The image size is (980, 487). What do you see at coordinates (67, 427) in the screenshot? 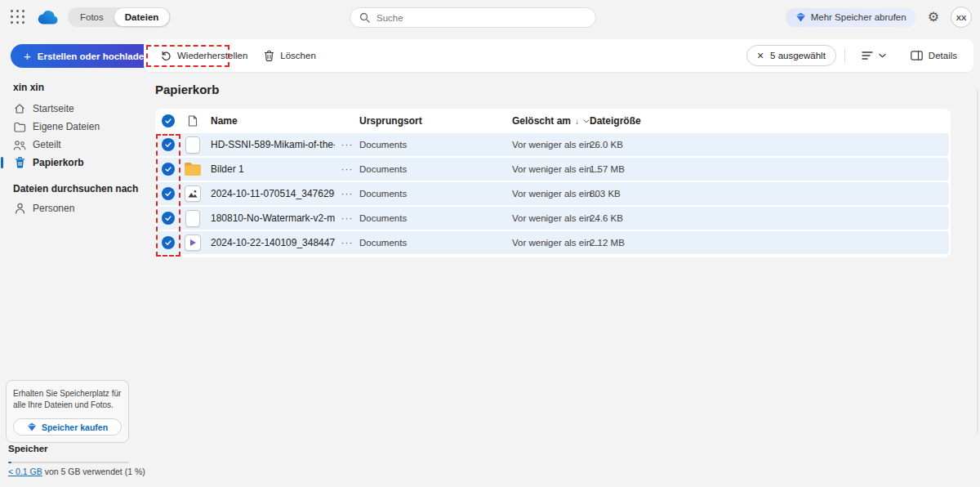
I see `buy-storage-button: Speicher kaufen` at bounding box center [67, 427].